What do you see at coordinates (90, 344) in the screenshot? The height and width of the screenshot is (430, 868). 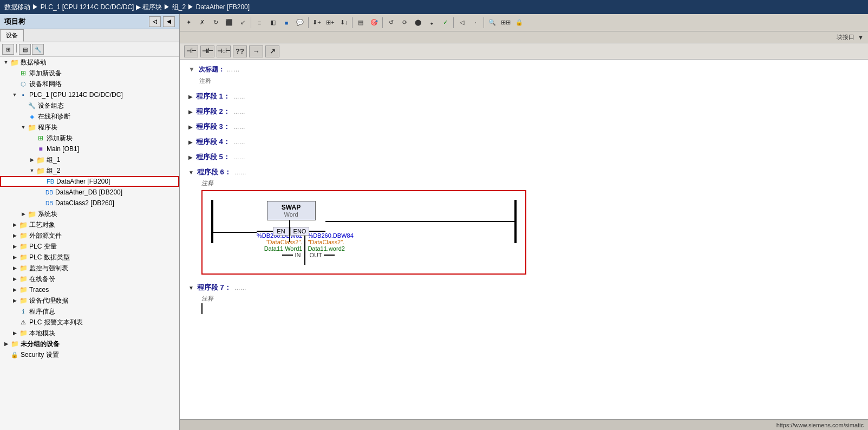 I see `tree-item-ungrouped: ▶ 📁 未分组的设备` at bounding box center [90, 344].